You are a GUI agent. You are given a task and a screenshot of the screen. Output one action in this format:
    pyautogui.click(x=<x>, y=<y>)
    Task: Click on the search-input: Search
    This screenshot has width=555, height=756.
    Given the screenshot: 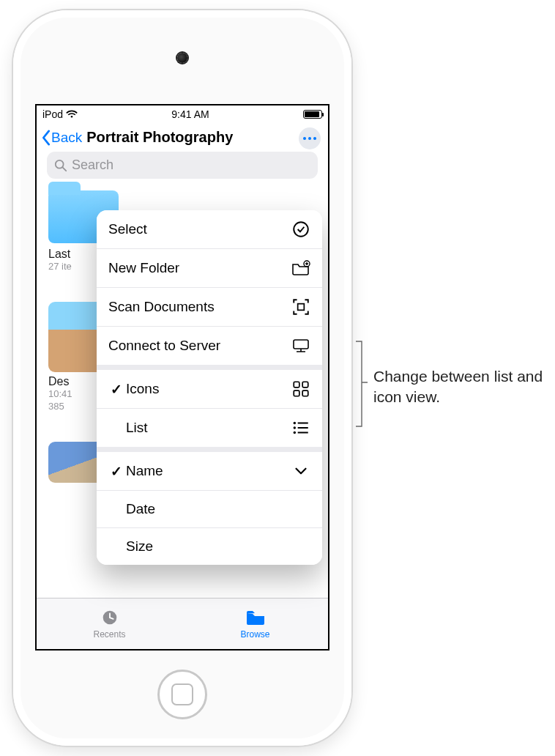 What is the action you would take?
    pyautogui.click(x=182, y=166)
    